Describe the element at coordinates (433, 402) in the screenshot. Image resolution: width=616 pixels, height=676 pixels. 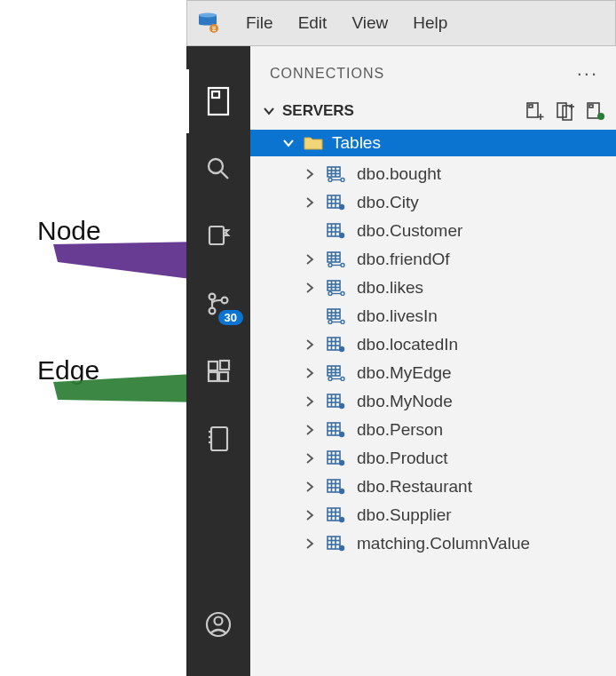
I see `table-row: dbo.MyNode` at that location.